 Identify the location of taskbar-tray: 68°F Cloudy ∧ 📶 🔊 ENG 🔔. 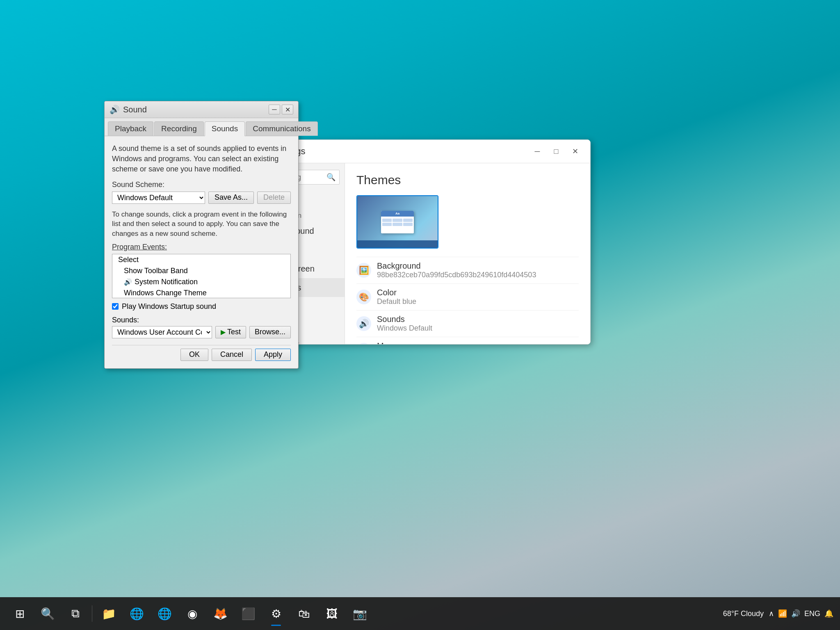
(778, 614).